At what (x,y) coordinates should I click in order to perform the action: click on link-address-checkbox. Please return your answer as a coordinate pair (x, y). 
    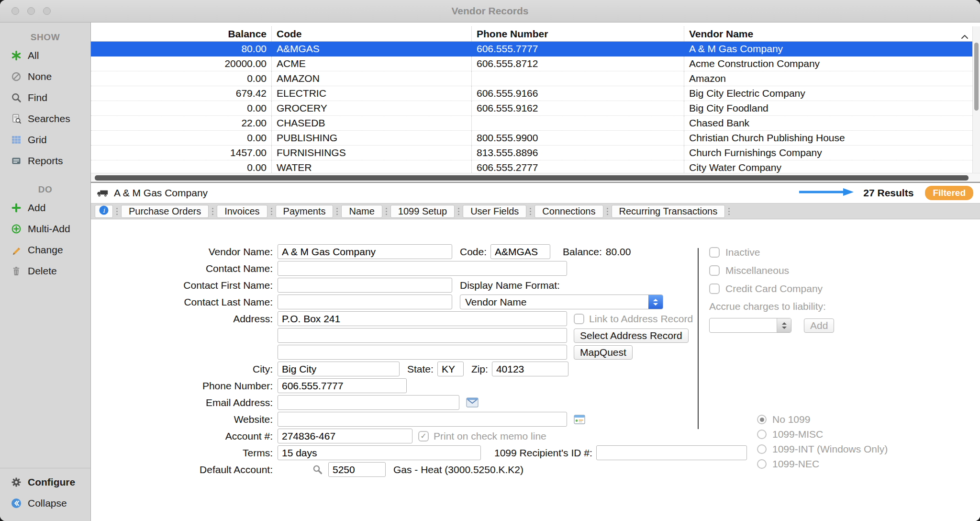
    Looking at the image, I should click on (579, 319).